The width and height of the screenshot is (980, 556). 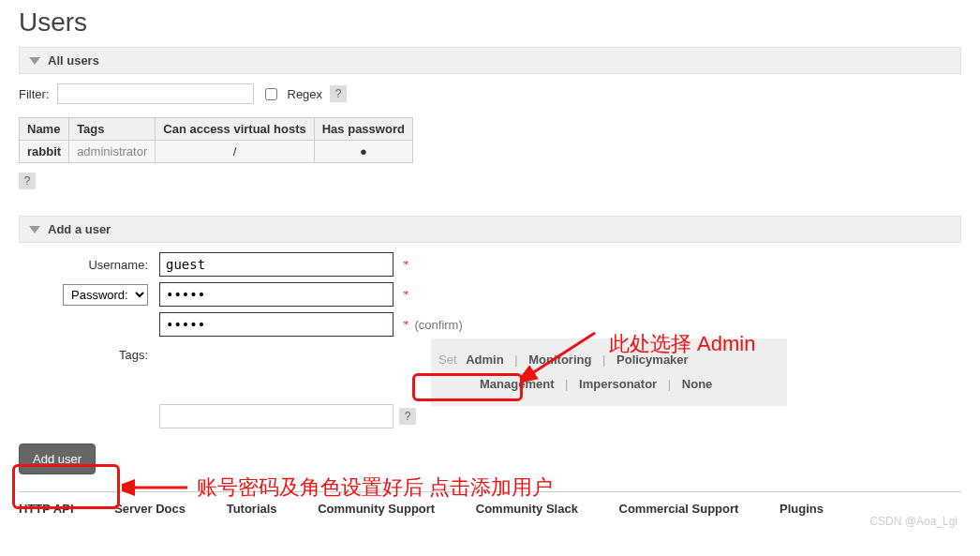 I want to click on tags-input, so click(x=276, y=416).